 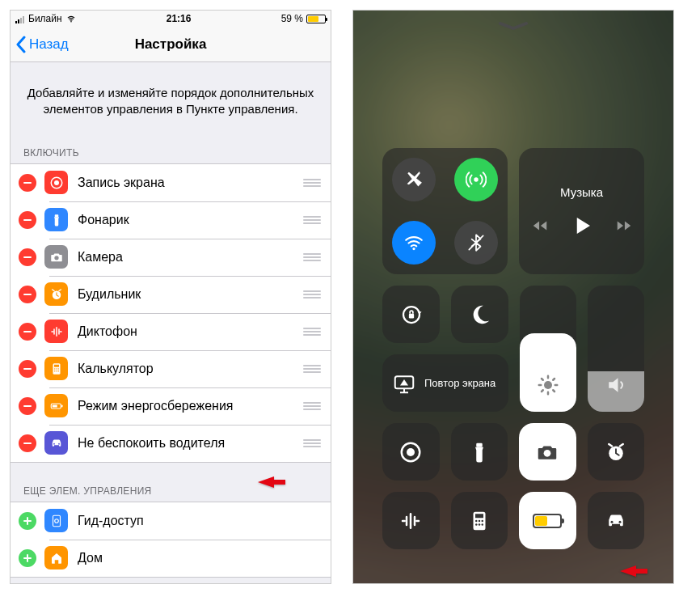 I want to click on signal-icon, so click(x=20, y=19).